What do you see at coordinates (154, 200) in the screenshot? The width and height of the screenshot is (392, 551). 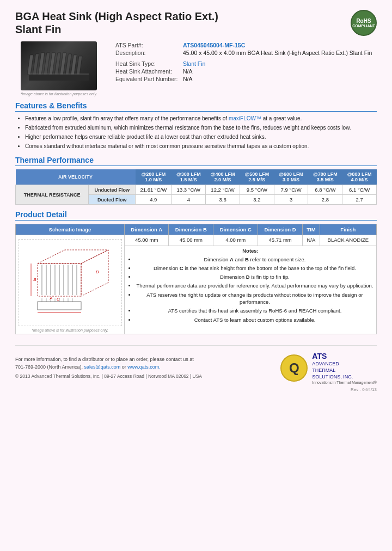 I see `ducted-200: 4.9` at bounding box center [154, 200].